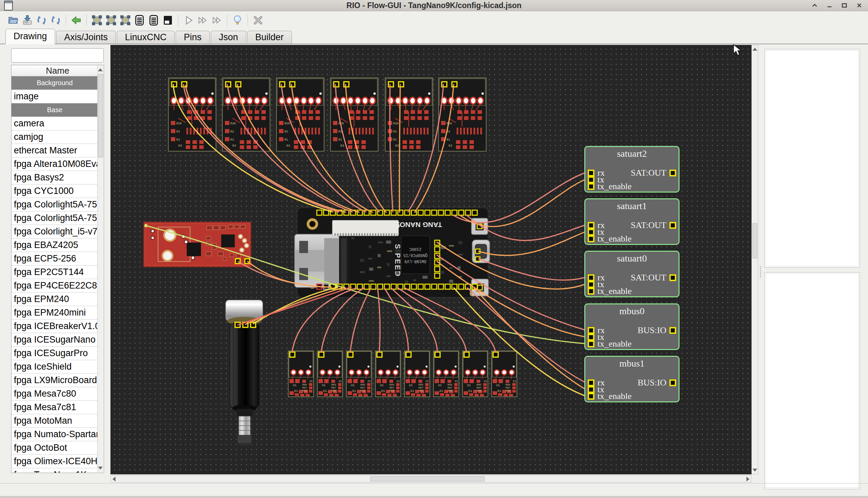 The height and width of the screenshot is (498, 868). What do you see at coordinates (859, 5) in the screenshot?
I see `close-button` at bounding box center [859, 5].